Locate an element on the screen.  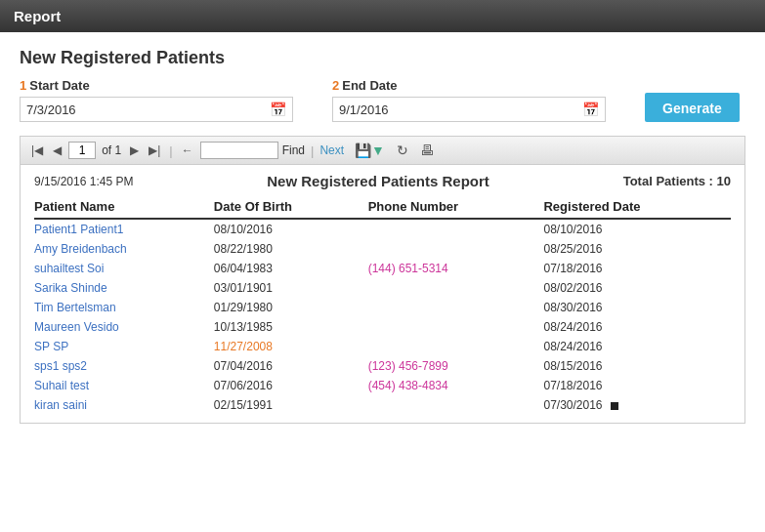
report-header-row: 9/15/2016 1:45 PM New Registered Patient… is located at coordinates (383, 182).